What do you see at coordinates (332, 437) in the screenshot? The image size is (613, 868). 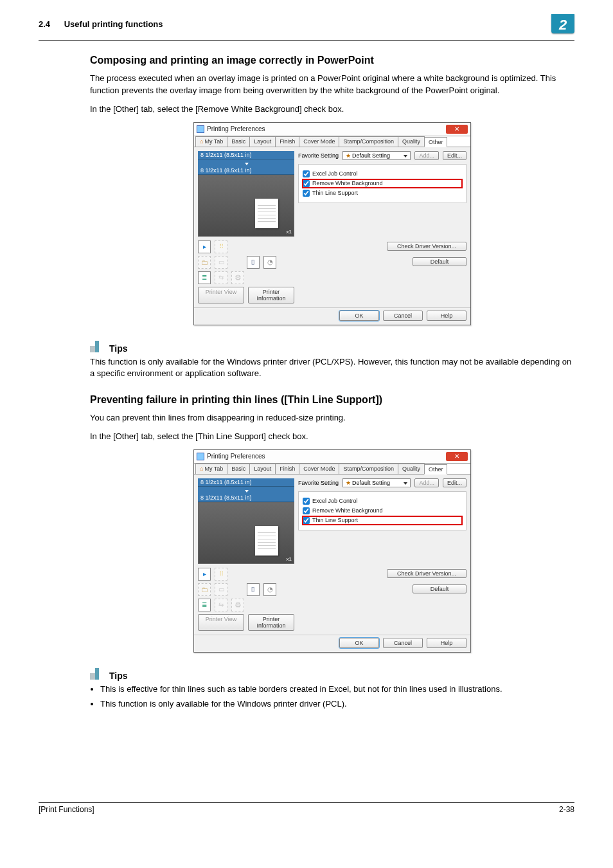 I see `para-thin-line-2: In the [Other] tab, select the [Thin Lin…` at bounding box center [332, 437].